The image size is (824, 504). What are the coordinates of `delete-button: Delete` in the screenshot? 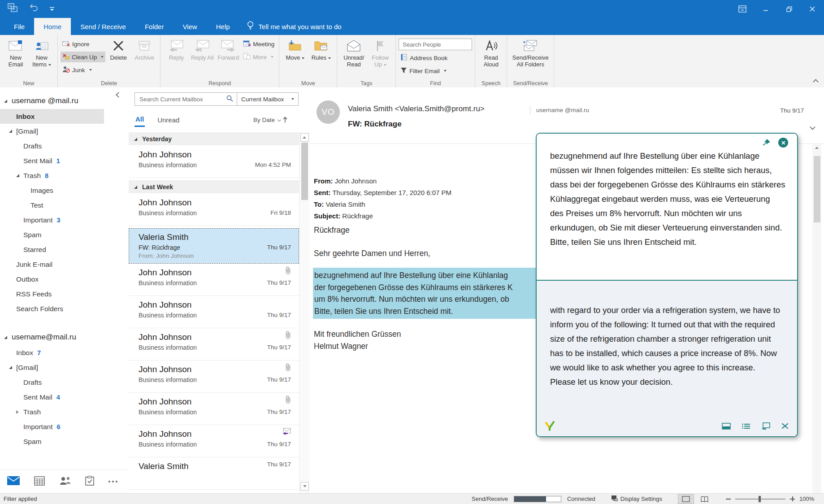 It's located at (118, 49).